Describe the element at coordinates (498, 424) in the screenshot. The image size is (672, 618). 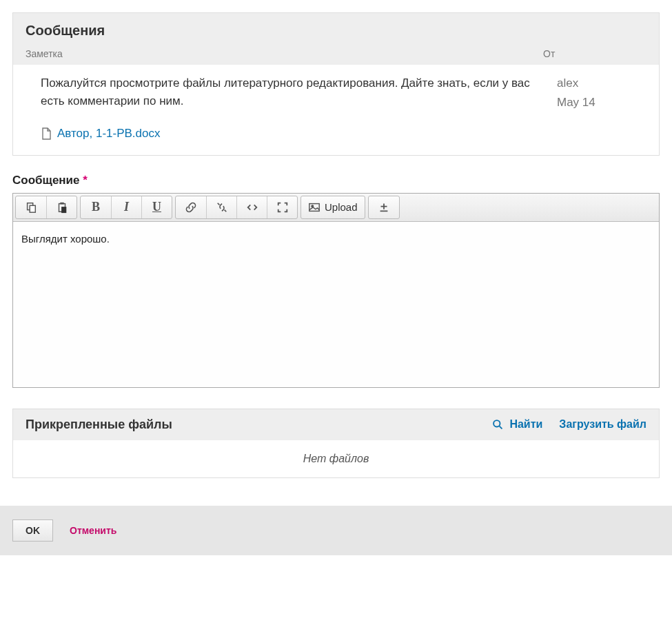
I see `search-icon` at that location.